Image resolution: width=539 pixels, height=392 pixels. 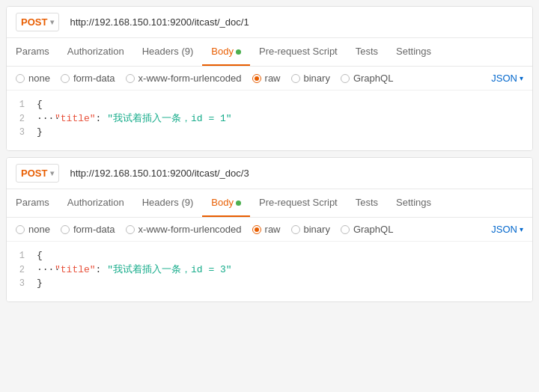 What do you see at coordinates (270, 269) in the screenshot?
I see `code-line: 2 ····"title": "我试着插入一条，id = 3"` at bounding box center [270, 269].